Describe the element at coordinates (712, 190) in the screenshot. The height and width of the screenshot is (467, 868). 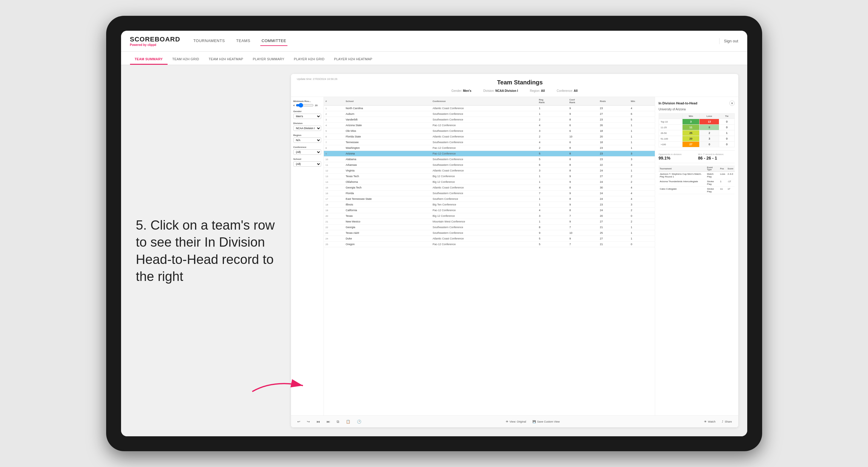
I see `tournament-event-type: Stroke Play` at that location.